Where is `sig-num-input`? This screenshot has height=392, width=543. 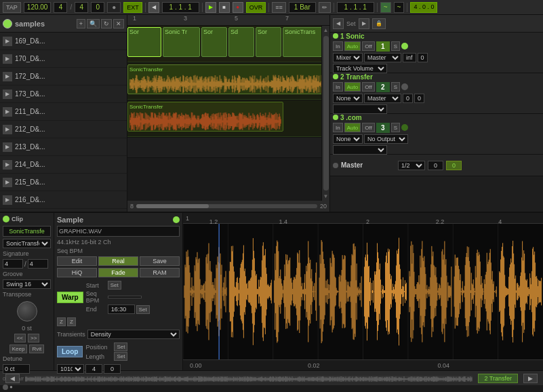 sig-num-input is located at coordinates (13, 264).